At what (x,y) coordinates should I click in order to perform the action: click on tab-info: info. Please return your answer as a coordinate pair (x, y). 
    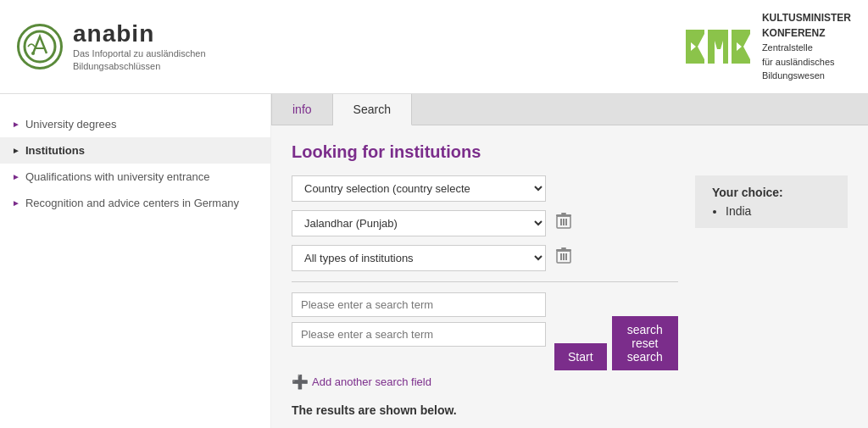
    Looking at the image, I should click on (302, 109).